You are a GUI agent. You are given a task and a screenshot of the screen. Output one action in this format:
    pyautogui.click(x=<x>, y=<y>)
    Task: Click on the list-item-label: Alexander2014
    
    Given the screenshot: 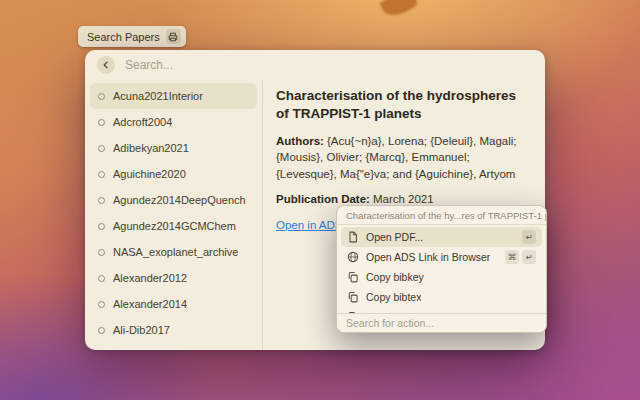 What is the action you would take?
    pyautogui.click(x=150, y=304)
    